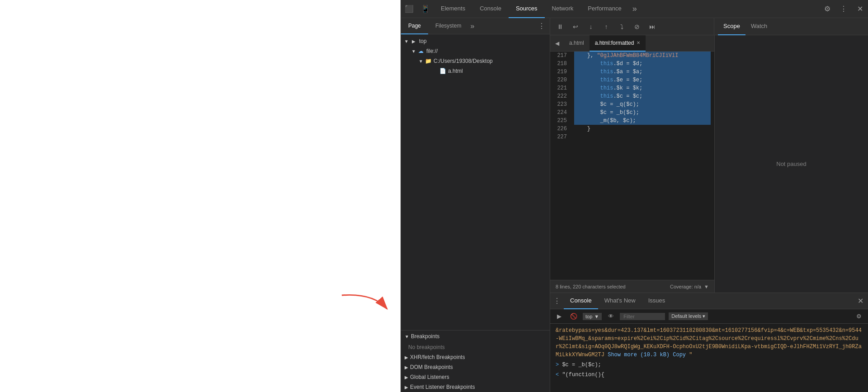 The width and height of the screenshot is (868, 392). Describe the element at coordinates (429, 377) in the screenshot. I see `global-label: Global Listeners` at that location.